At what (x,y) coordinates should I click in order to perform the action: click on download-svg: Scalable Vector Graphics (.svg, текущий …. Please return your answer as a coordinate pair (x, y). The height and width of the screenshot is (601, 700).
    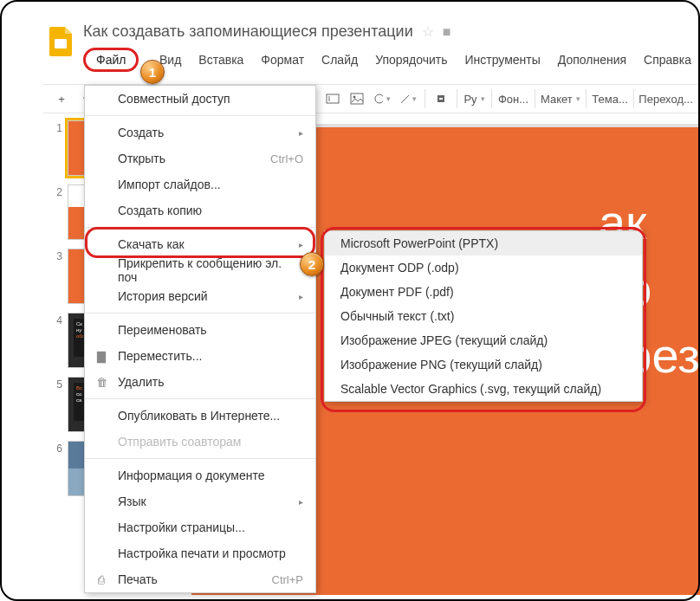
    Looking at the image, I should click on (483, 389).